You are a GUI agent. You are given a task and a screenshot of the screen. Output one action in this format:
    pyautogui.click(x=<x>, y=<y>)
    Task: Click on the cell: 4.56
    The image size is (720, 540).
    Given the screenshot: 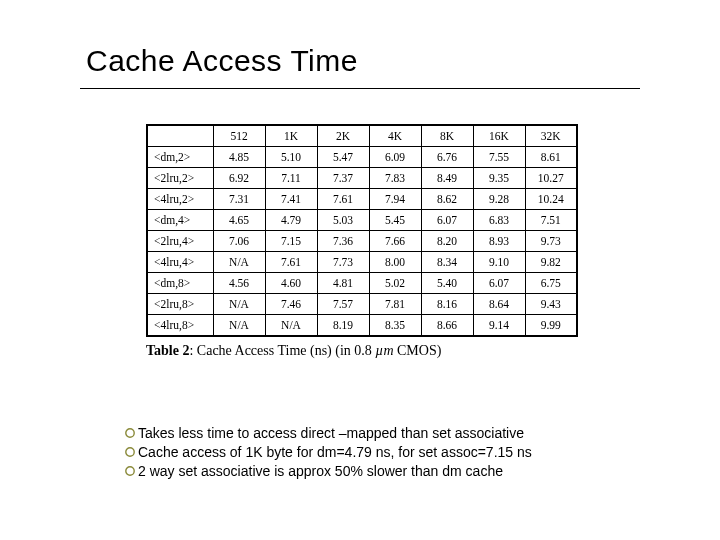 What is the action you would take?
    pyautogui.click(x=239, y=284)
    